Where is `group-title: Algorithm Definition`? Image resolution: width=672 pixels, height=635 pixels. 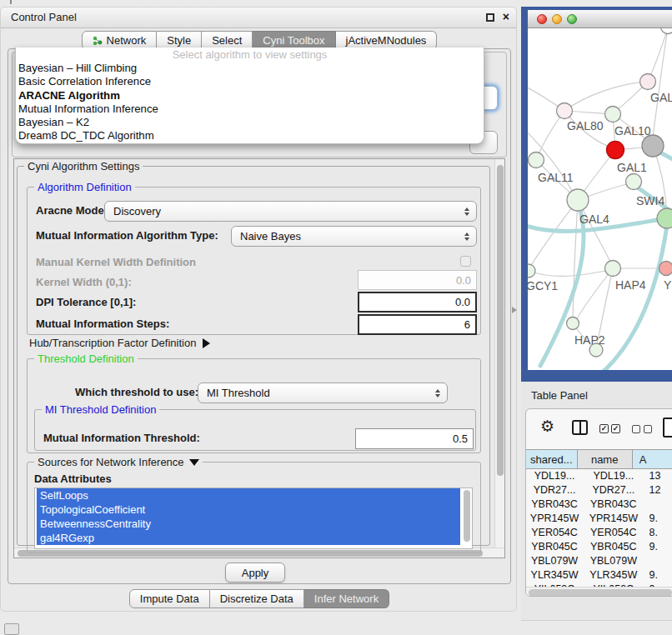
group-title: Algorithm Definition is located at coordinates (85, 187).